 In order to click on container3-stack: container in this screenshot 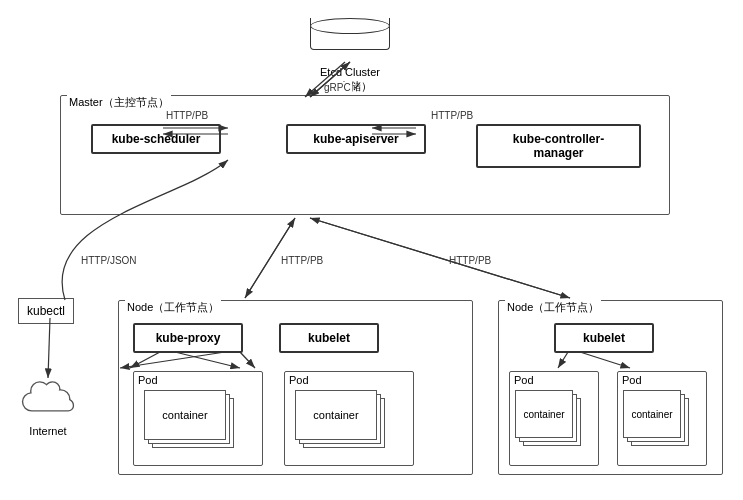, I will do `click(552, 422)`.